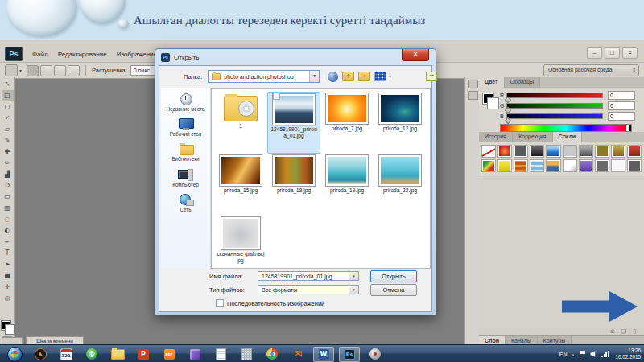 The width and height of the screenshot is (644, 362). I want to click on file-item: priroda_22.jpg, so click(400, 185).